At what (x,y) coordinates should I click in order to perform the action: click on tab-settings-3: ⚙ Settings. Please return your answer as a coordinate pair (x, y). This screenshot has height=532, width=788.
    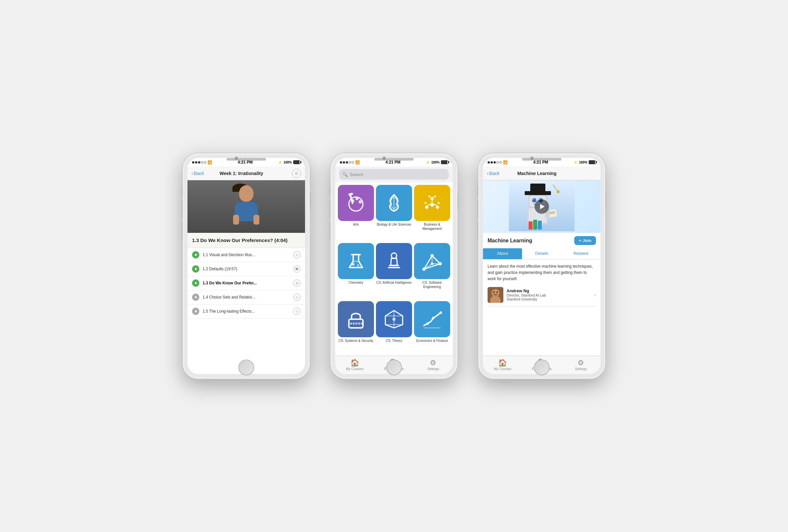
    Looking at the image, I should click on (581, 365).